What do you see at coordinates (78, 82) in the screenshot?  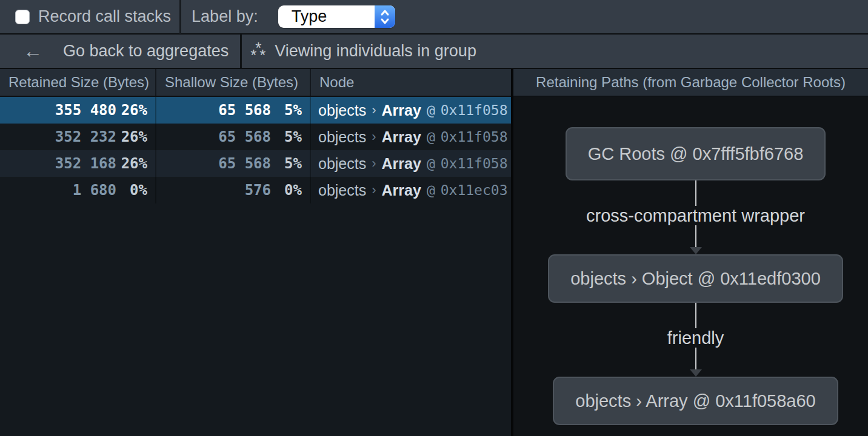 I see `column-header-retained-size: Retained Size (Bytes)` at bounding box center [78, 82].